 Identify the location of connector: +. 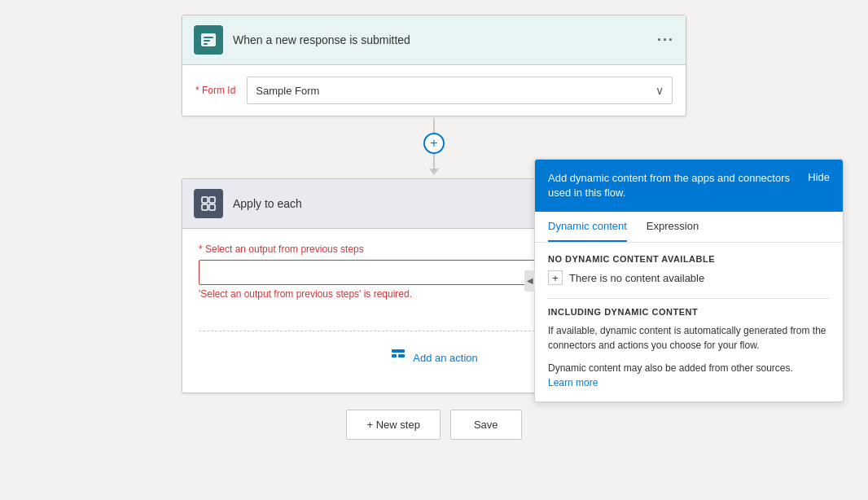
(434, 147).